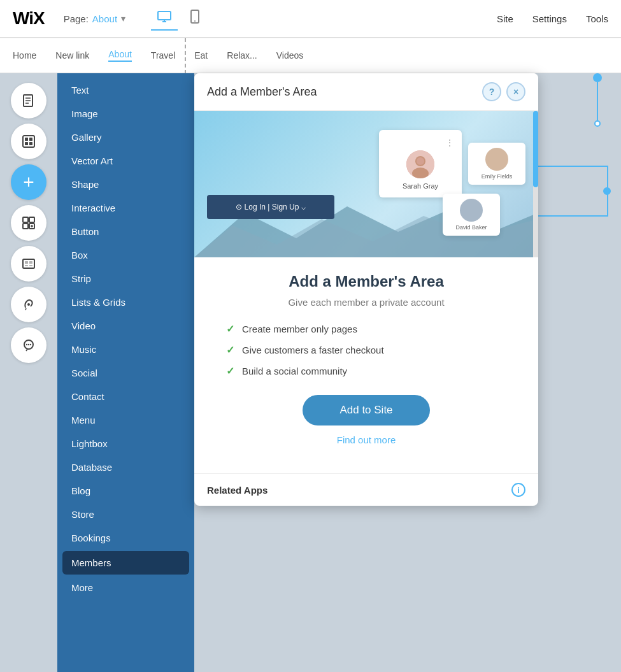 The width and height of the screenshot is (621, 672). Describe the element at coordinates (294, 371) in the screenshot. I see `feature-label-3: Build a social community` at that location.